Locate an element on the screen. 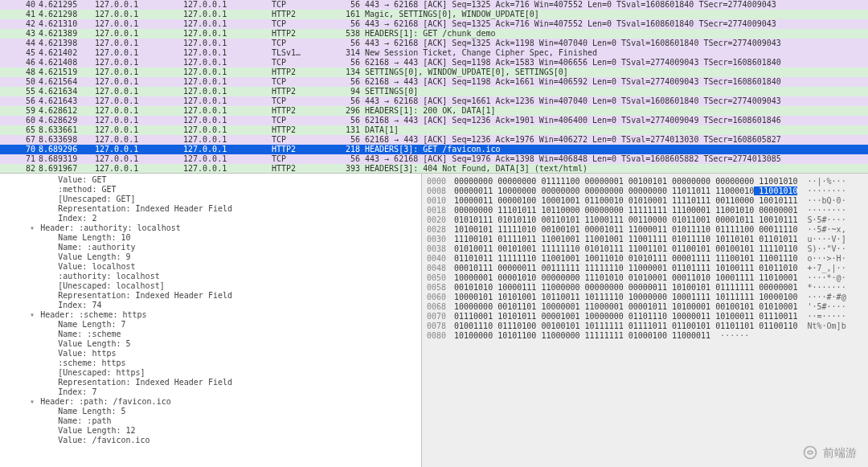 The image size is (868, 467). hex-line: 004001101011 11111110 11001001 10011010 … is located at coordinates (645, 259).